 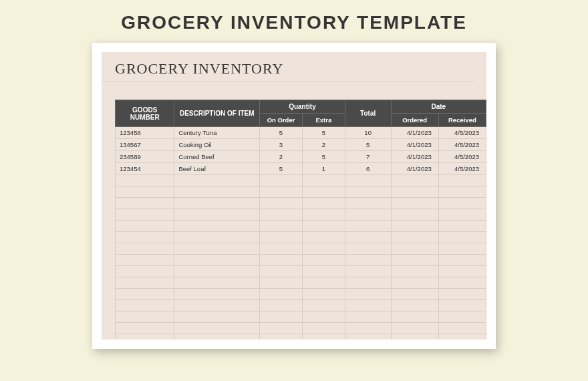 I want to click on cell-goods: 234589, so click(x=145, y=157).